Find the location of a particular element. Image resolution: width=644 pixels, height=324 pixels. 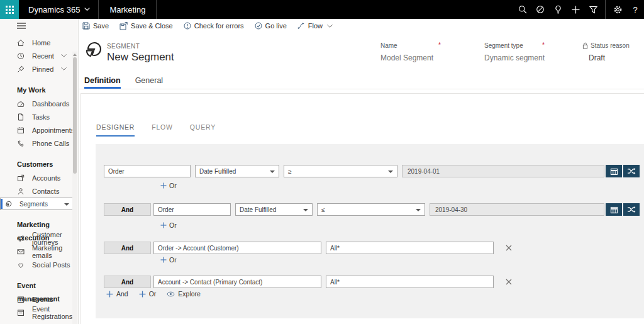

accounts-icon is located at coordinates (21, 178).